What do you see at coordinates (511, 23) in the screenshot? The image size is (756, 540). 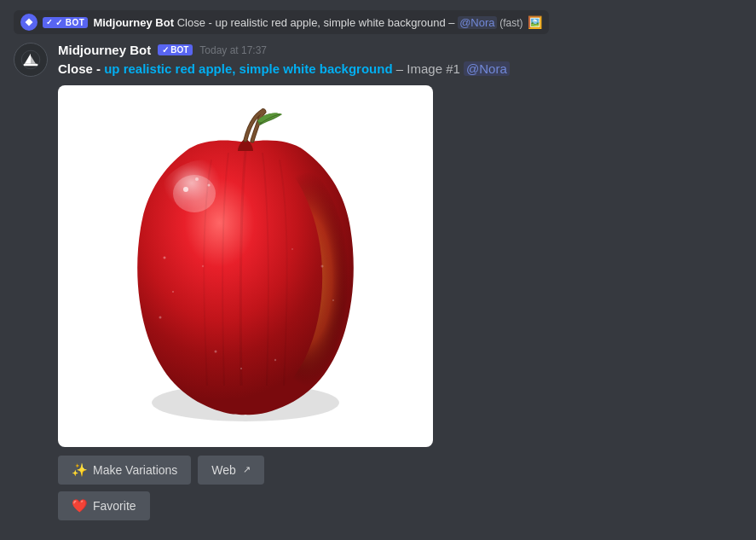 I see `notification-speed: (fast)` at bounding box center [511, 23].